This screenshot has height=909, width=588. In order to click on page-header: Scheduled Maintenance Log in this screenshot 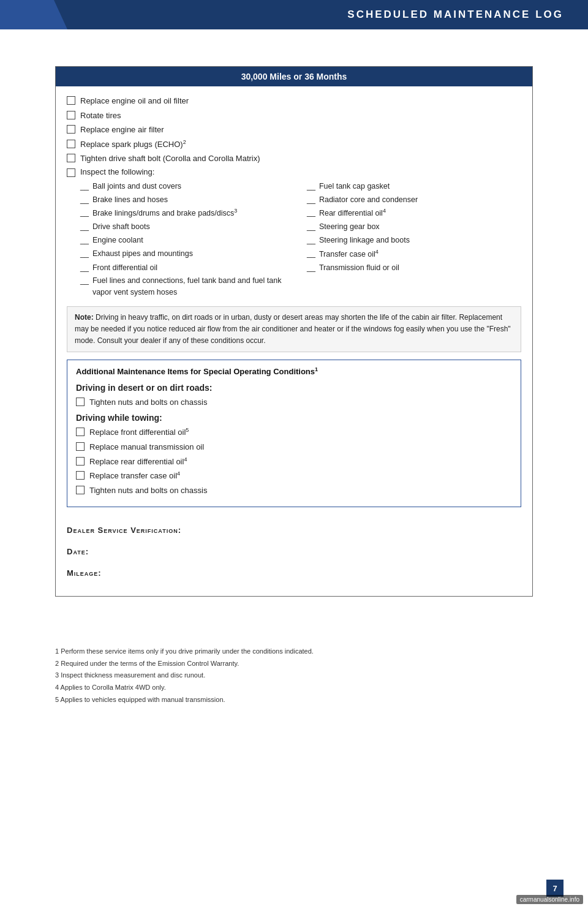, I will do `click(294, 15)`.